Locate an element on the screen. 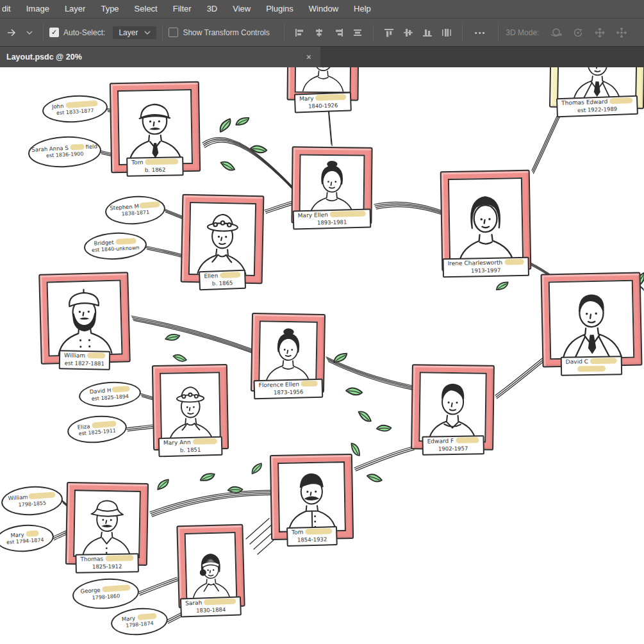 This screenshot has width=644, height=644. align-right-edges-icon is located at coordinates (338, 33).